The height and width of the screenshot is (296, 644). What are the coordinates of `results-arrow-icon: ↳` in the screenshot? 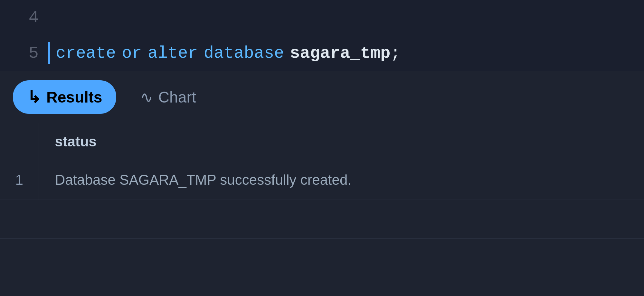 It's located at (34, 97).